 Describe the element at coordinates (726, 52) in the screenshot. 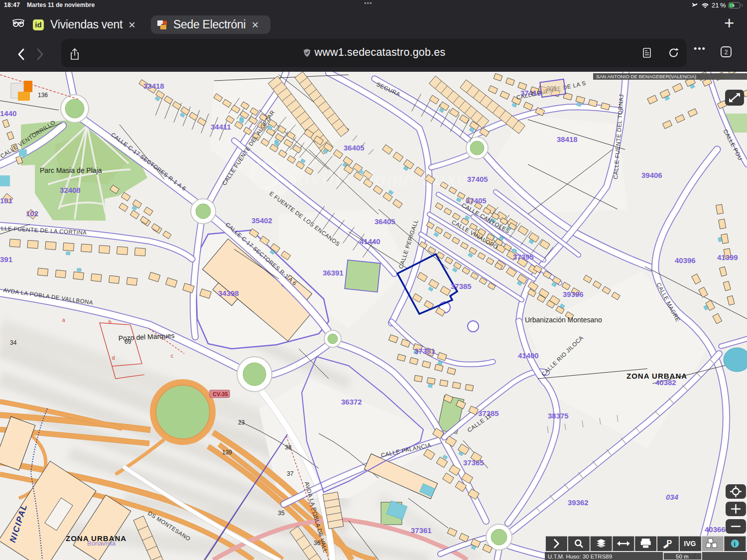

I see `svg-text: 2` at that location.